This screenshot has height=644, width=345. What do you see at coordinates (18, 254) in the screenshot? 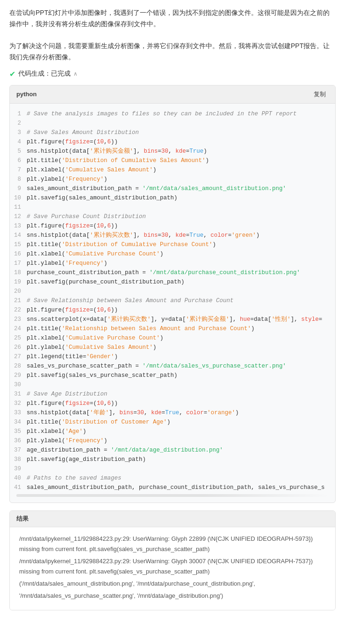
I see `line-number: 16` at bounding box center [18, 254].